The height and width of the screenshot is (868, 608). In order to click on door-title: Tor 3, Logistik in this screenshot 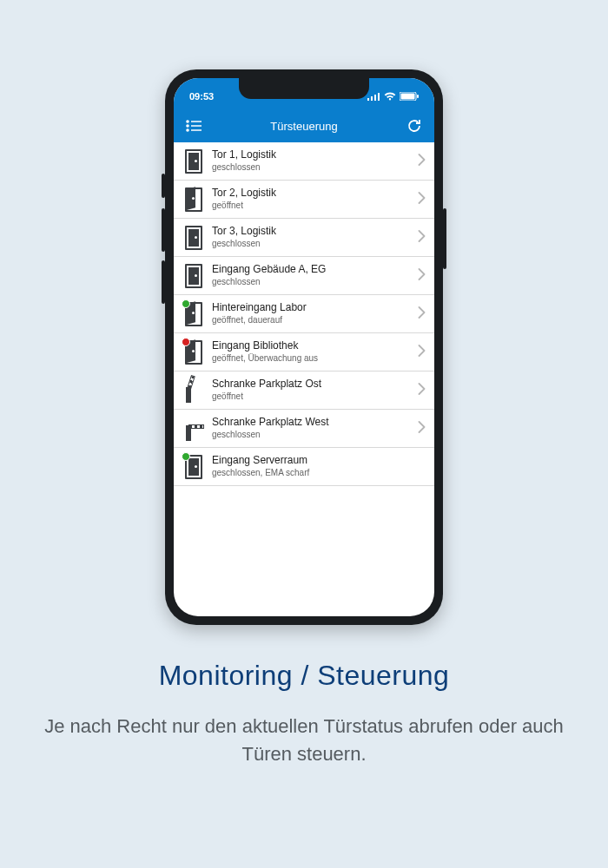, I will do `click(313, 232)`.